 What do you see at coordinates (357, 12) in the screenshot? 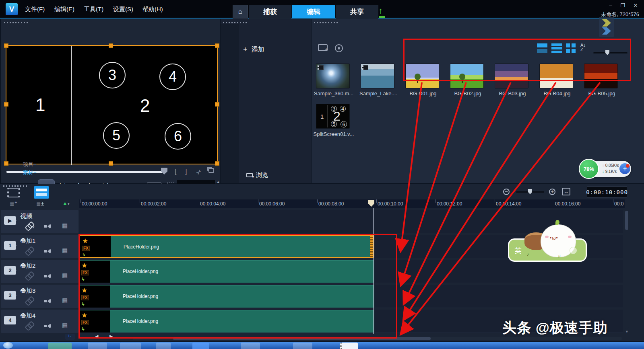
I see `tab-share: 共享` at bounding box center [357, 12].